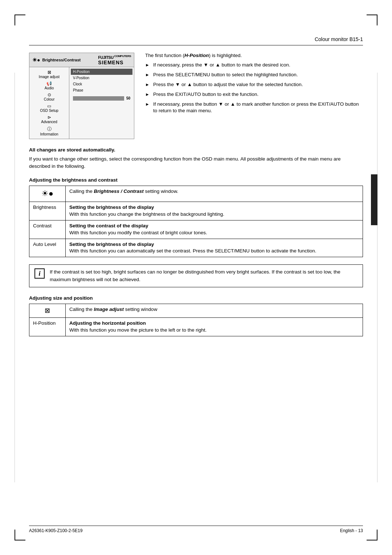  Describe the element at coordinates (214, 194) in the screenshot. I see `bc-header-desc: Calling the Brightness / Contrast settin…` at that location.